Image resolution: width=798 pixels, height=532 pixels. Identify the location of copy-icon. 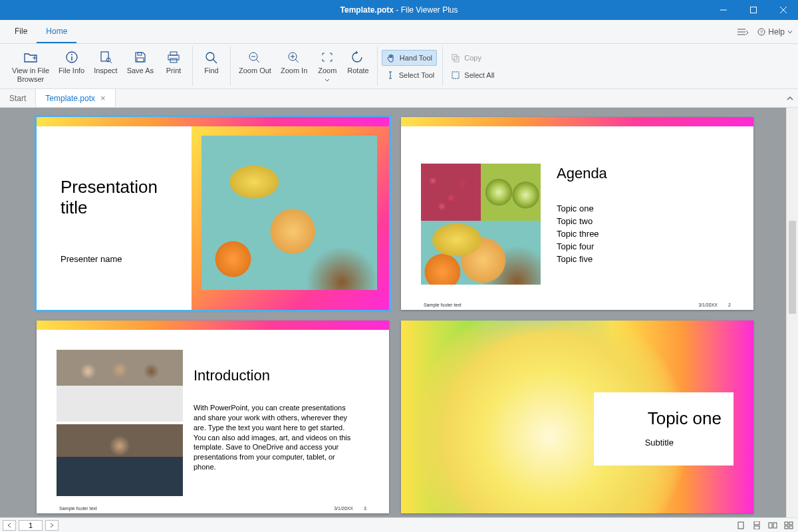
(456, 58).